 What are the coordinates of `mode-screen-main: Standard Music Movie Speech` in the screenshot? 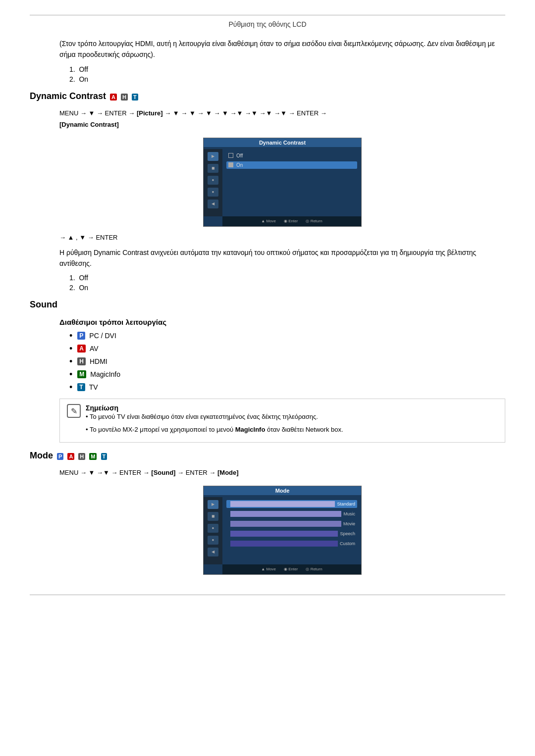 It's located at (292, 531).